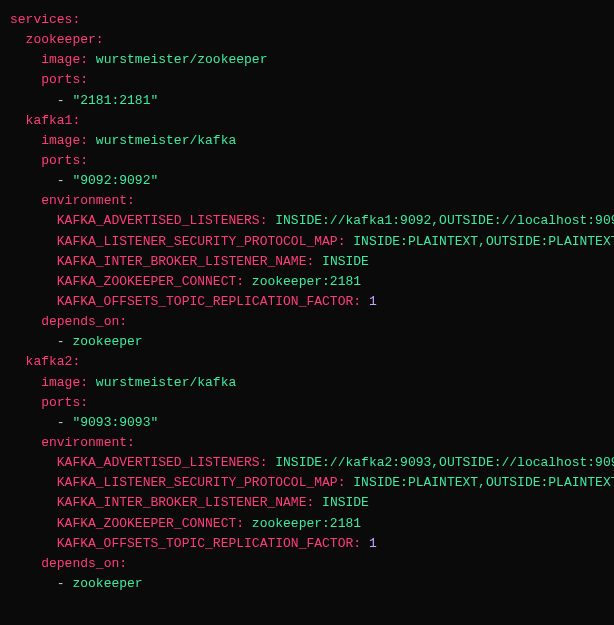 This screenshot has height=625, width=614. Describe the element at coordinates (312, 101) in the screenshot. I see `code-line: - "2181:2181"` at that location.